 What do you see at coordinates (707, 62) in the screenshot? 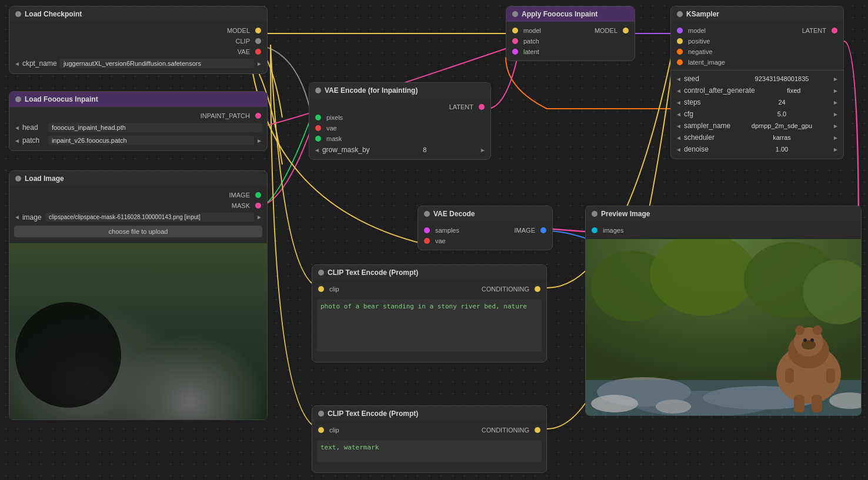
I see `ksampler-latent-in-label: latent_image` at bounding box center [707, 62].